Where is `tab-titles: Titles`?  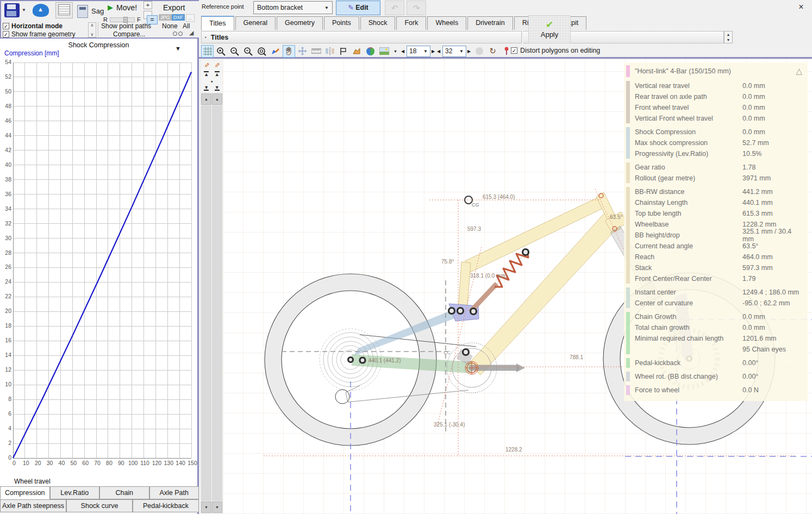 tab-titles: Titles is located at coordinates (217, 23).